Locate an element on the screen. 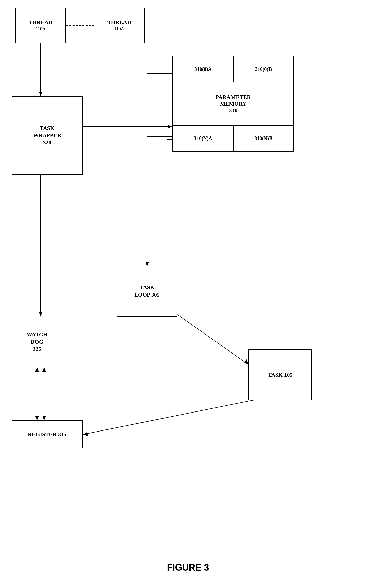  task-loop-box: TASKLOOP 305 is located at coordinates (147, 291).